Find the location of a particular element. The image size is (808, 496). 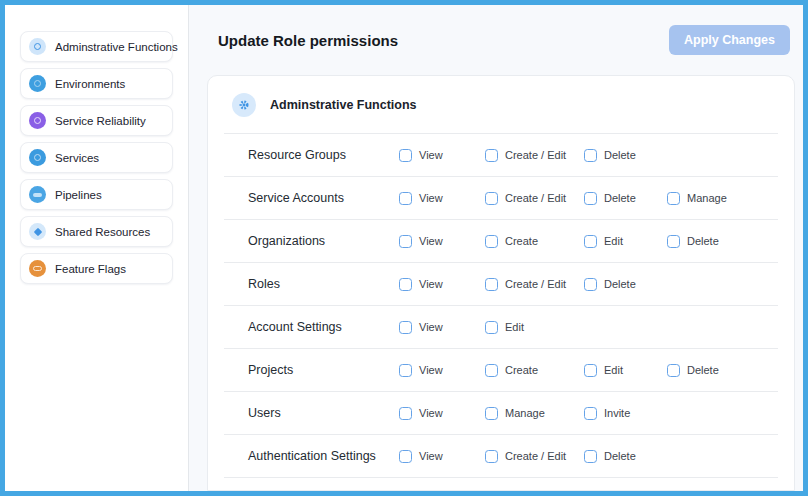

sidebar-item-pipelines: Pipelines is located at coordinates (96, 194).